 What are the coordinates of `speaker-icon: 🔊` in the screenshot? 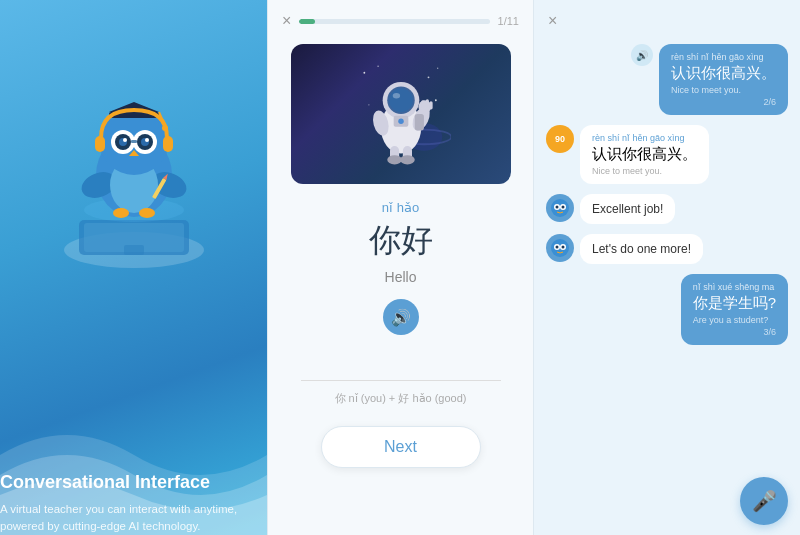 It's located at (401, 318).